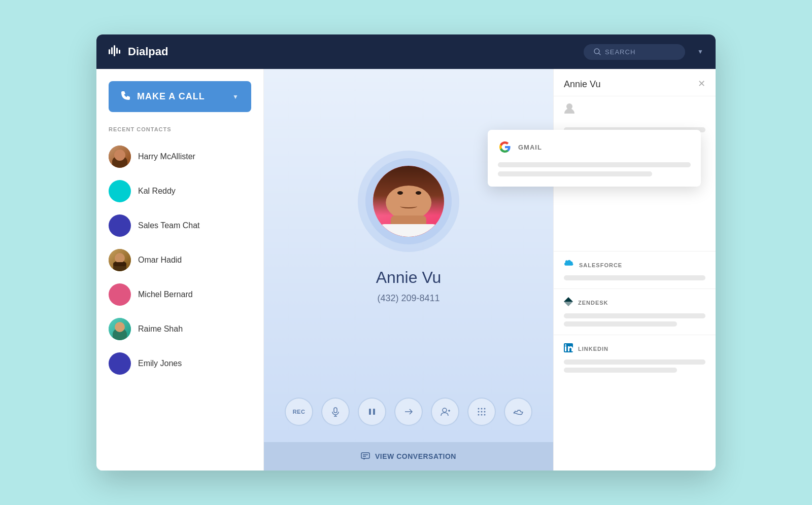 The image size is (812, 505). I want to click on gmail-icon, so click(505, 147).